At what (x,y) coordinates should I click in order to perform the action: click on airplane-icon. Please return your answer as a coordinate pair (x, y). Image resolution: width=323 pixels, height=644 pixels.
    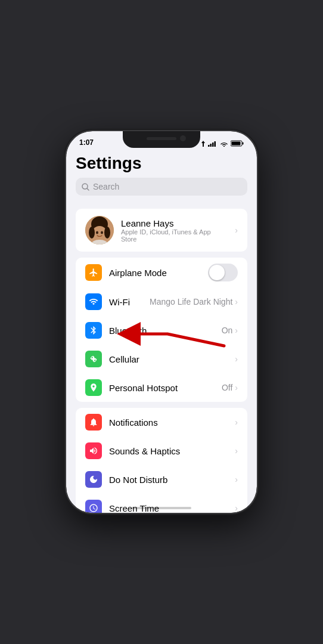
    Looking at the image, I should click on (94, 273).